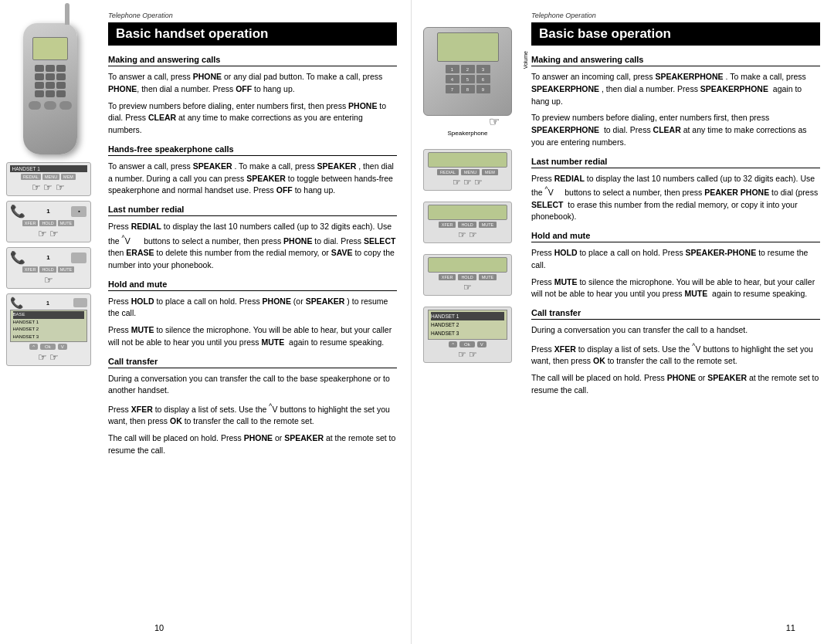  I want to click on center-ok-btn: Ok, so click(467, 344).